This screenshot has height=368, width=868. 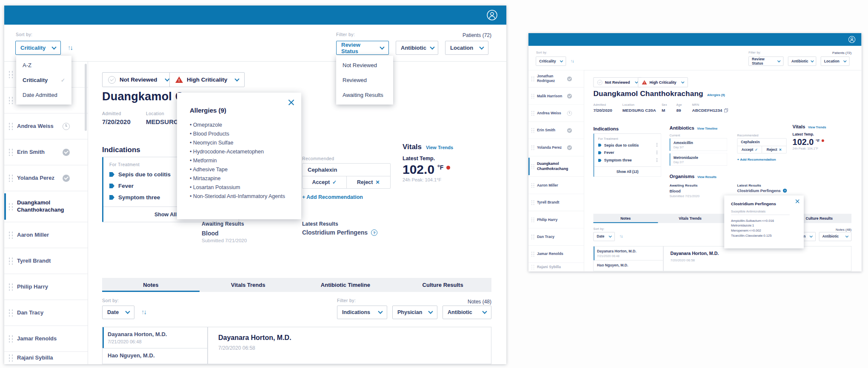 I want to click on copy-icon, so click(x=726, y=110).